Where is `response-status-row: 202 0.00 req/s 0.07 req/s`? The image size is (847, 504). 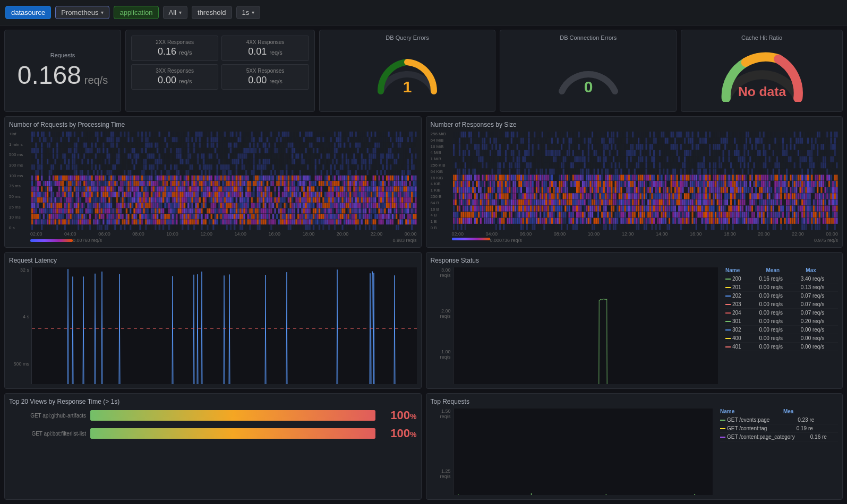
response-status-row: 202 0.00 req/s 0.07 req/s is located at coordinates (782, 296).